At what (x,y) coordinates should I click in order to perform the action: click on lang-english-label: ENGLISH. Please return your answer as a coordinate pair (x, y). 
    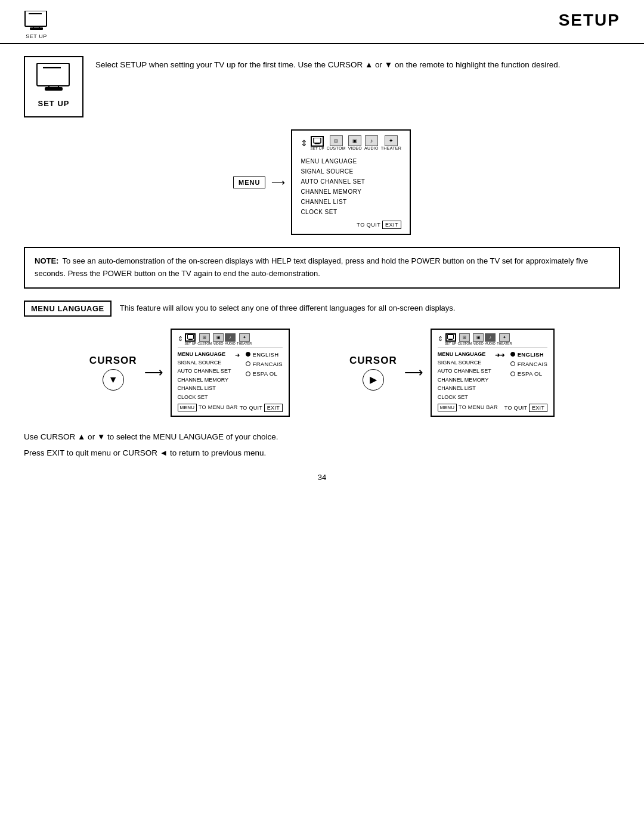
    Looking at the image, I should click on (266, 354).